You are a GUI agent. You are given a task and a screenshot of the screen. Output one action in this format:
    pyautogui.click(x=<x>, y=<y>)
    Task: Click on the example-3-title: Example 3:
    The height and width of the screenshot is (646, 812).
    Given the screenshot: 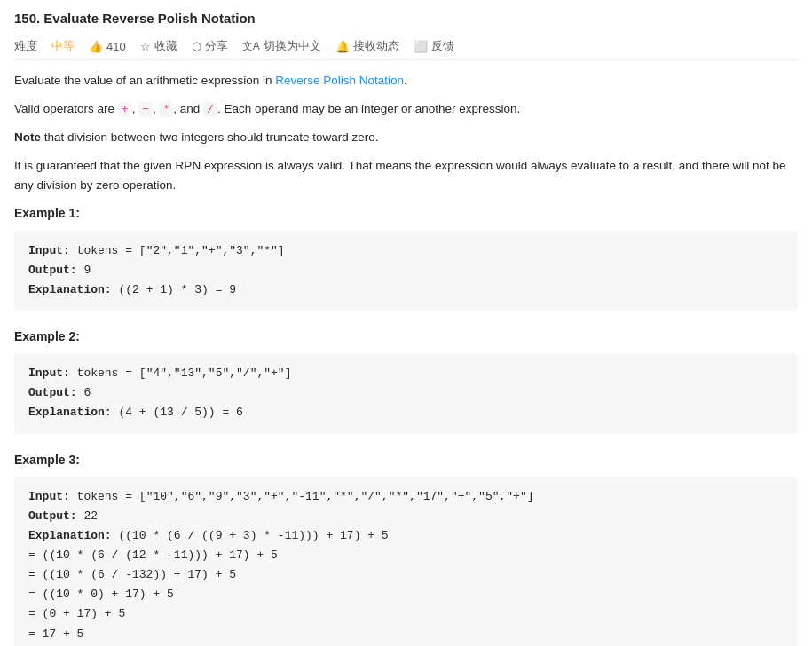 What is the action you would take?
    pyautogui.click(x=406, y=460)
    